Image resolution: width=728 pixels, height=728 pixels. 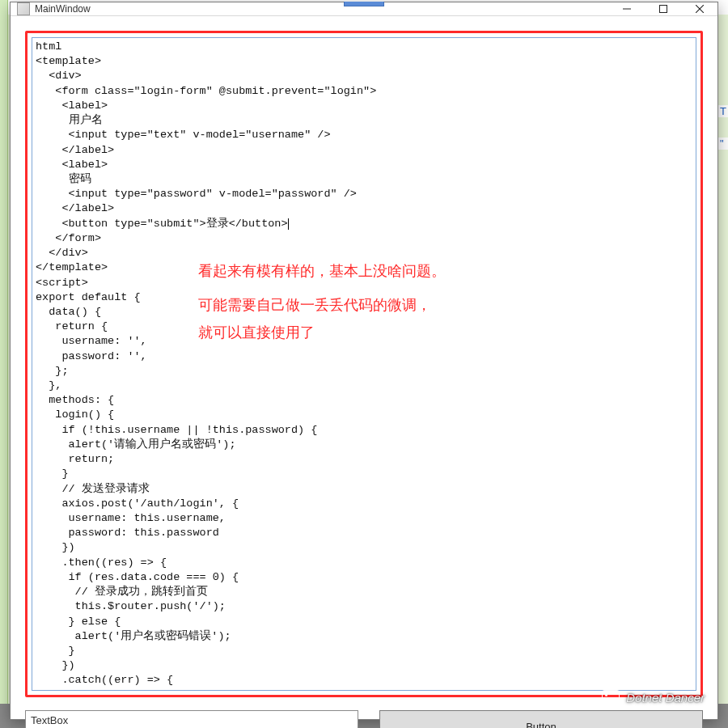 I want to click on code-line: html, so click(x=364, y=47).